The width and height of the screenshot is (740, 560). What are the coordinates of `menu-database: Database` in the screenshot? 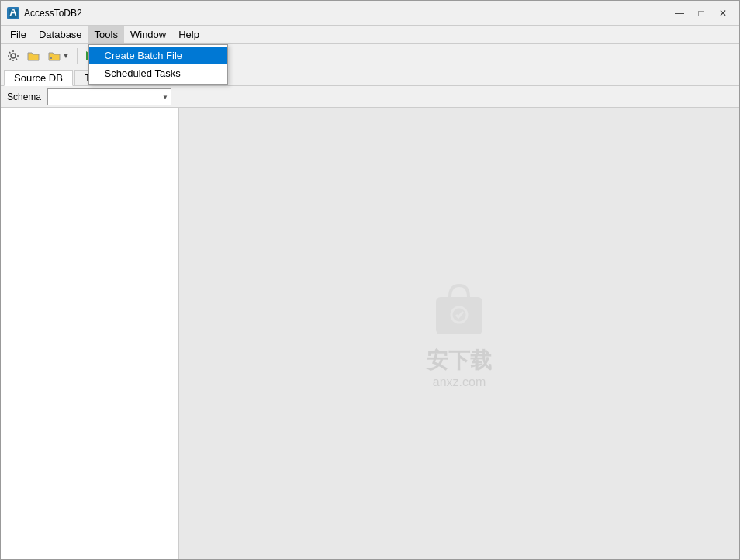 It's located at (61, 34).